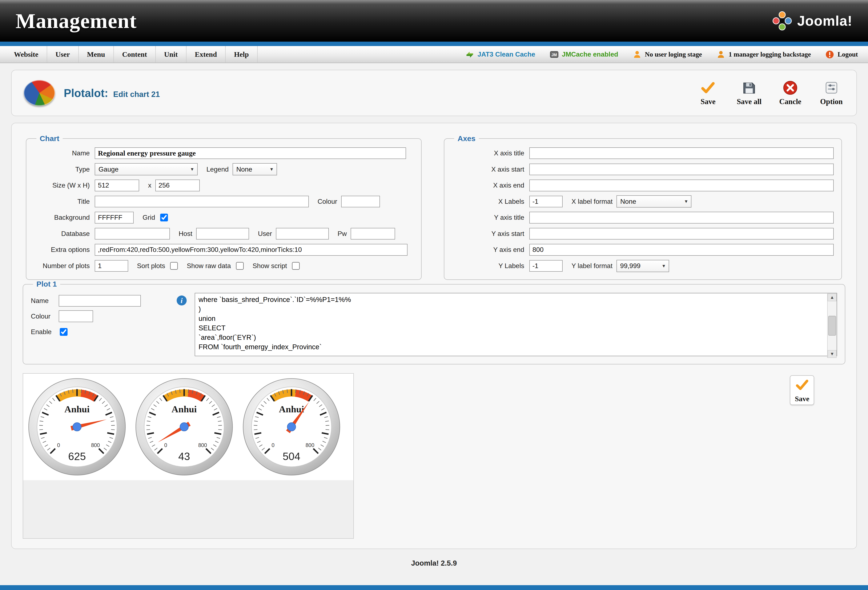 This screenshot has height=590, width=868. I want to click on plot1-left-column: Name Colour Enable, so click(100, 316).